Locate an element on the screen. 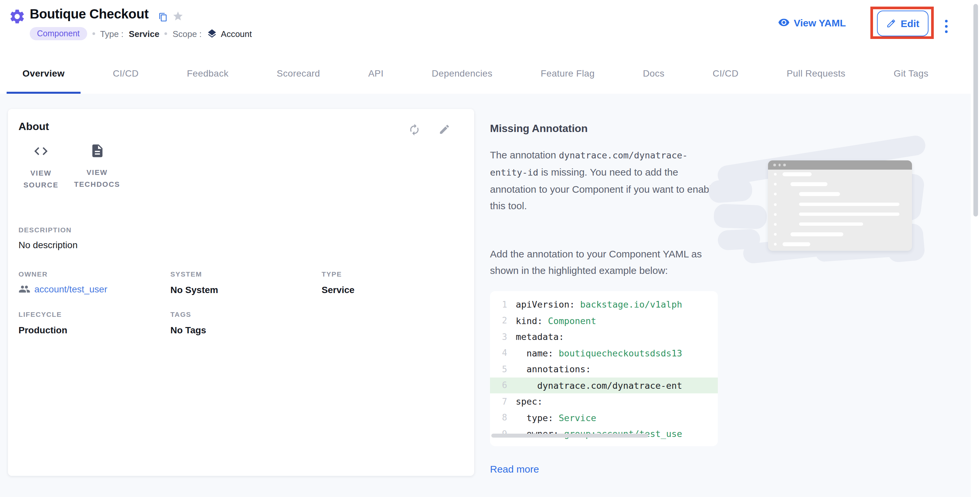 This screenshot has width=980, height=497. page-title: Boutique Checkout is located at coordinates (89, 14).